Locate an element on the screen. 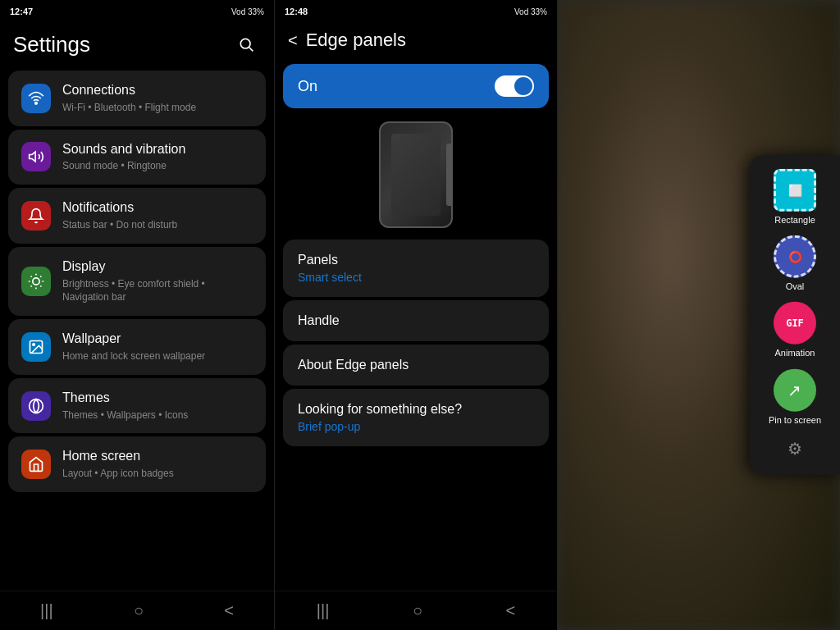  oval-label: Oval is located at coordinates (796, 287).